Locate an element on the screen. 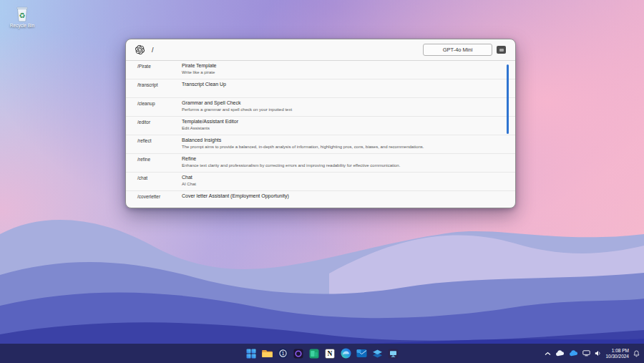 This screenshot has width=644, height=363. notifications-button is located at coordinates (637, 354).